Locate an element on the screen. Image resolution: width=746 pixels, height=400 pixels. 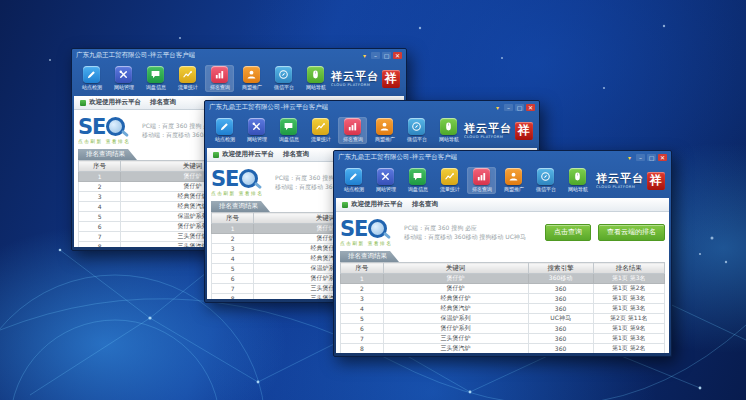
column-header: 排名结果 is located at coordinates (628, 268).